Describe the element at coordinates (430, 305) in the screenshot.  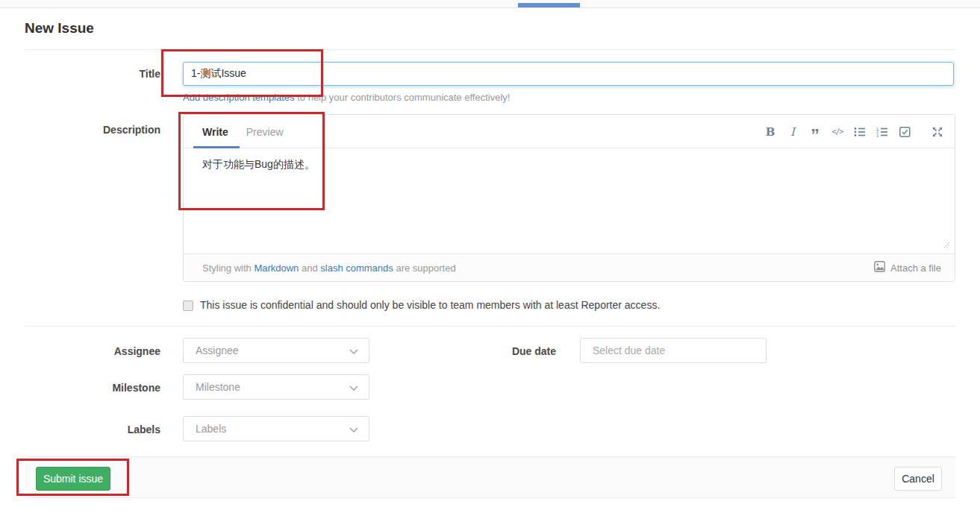
I see `confidential-label: This issue is confidential and should on…` at that location.